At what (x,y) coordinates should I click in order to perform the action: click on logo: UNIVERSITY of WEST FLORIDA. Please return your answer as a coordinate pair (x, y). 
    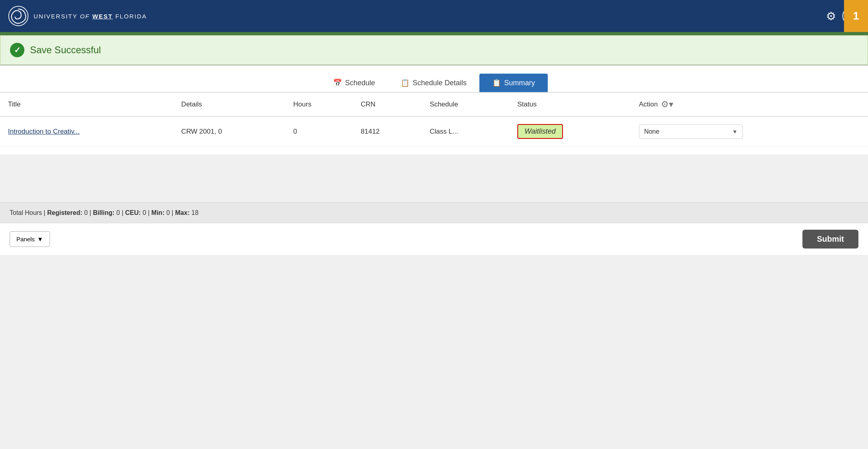
    Looking at the image, I should click on (78, 16).